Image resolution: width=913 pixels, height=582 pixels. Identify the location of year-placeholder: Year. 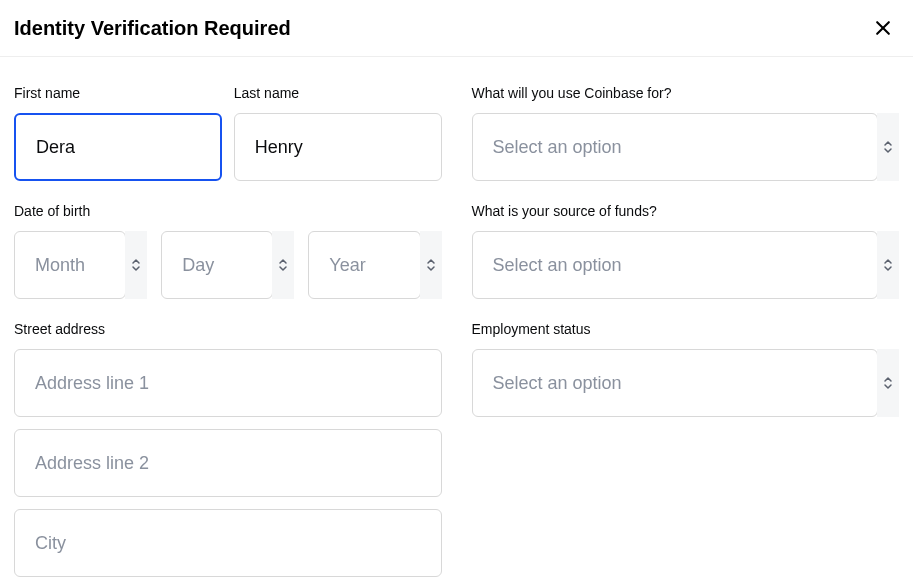
(364, 265).